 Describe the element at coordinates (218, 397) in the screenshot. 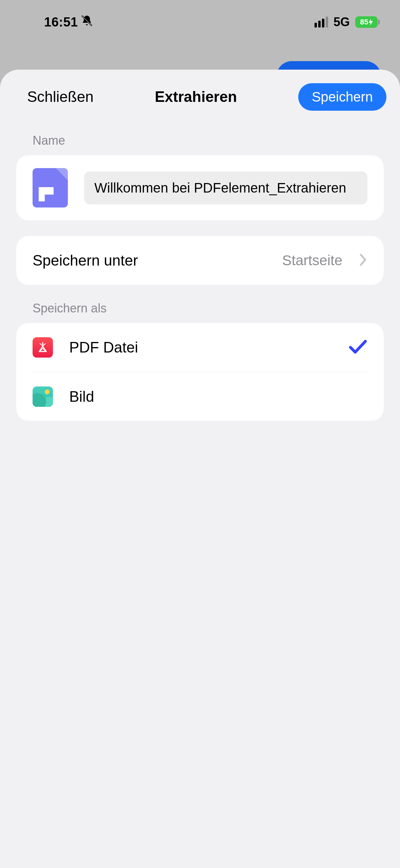

I see `format-option-image-label: Bild` at that location.